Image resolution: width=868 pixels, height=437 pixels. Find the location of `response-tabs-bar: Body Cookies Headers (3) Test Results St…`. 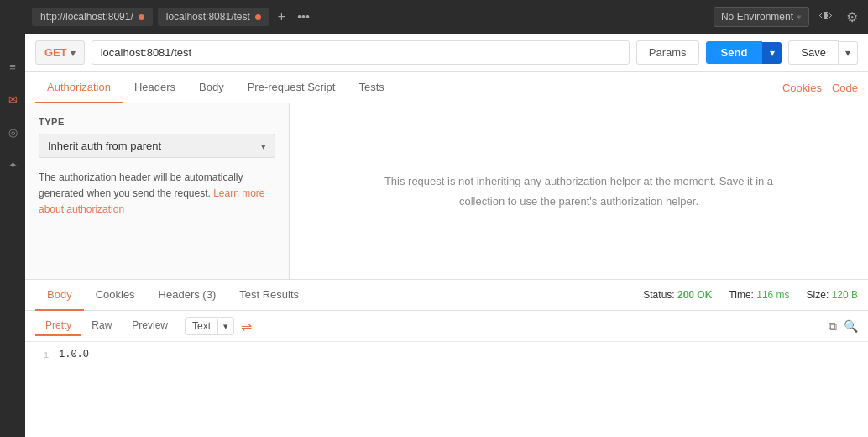

response-tabs-bar: Body Cookies Headers (3) Test Results St… is located at coordinates (447, 296).